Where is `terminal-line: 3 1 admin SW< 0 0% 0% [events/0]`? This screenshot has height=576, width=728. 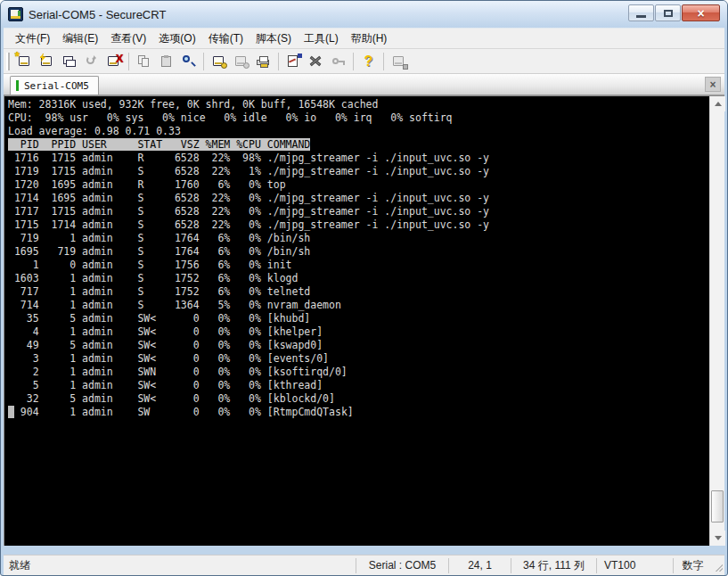 terminal-line: 3 1 admin SW< 0 0% 0% [events/0] is located at coordinates (358, 358).